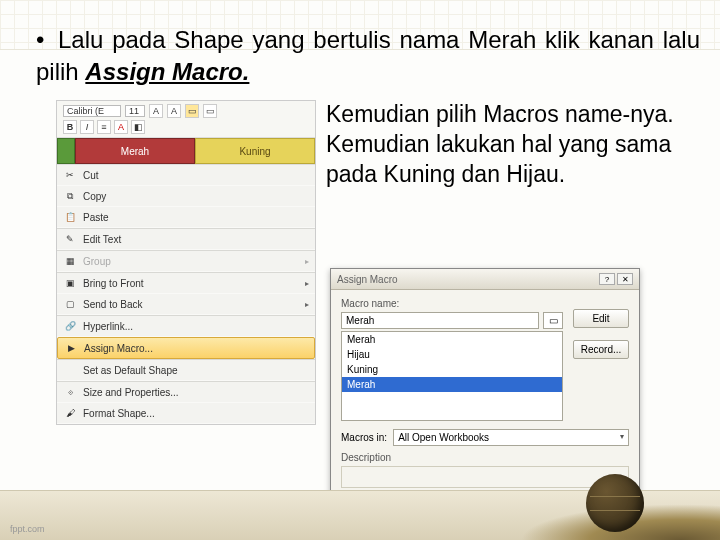 This screenshot has height=540, width=720. Describe the element at coordinates (196, 348) in the screenshot. I see `ctx-assign-macro-label: Assign Macro...` at that location.